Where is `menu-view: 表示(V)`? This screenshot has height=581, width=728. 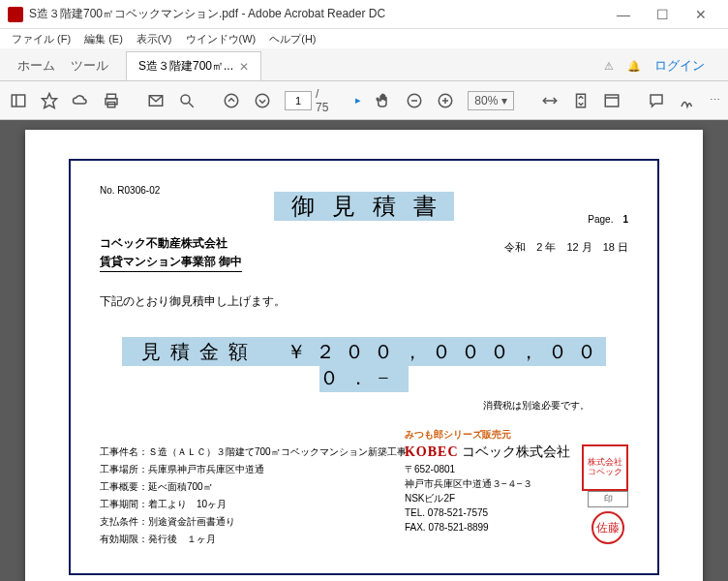 menu-view: 表示(V) is located at coordinates (155, 39).